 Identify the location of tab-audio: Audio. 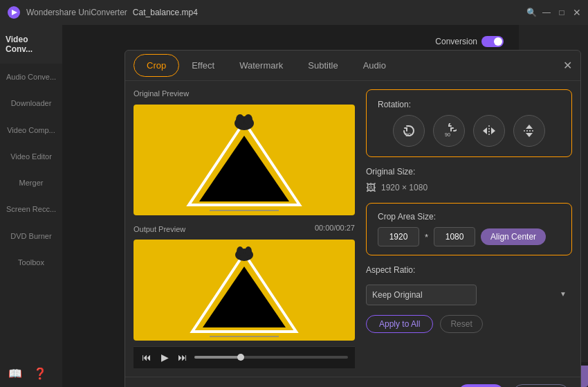
(375, 65).